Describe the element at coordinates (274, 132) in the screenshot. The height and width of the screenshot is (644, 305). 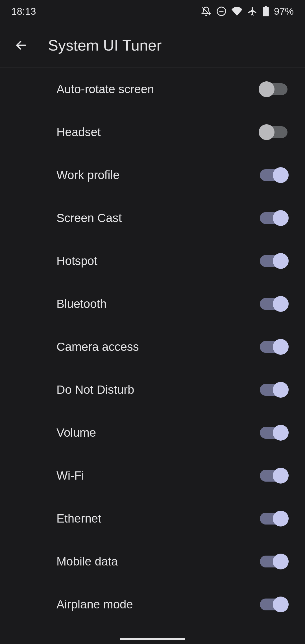
I see `toggle-headset` at that location.